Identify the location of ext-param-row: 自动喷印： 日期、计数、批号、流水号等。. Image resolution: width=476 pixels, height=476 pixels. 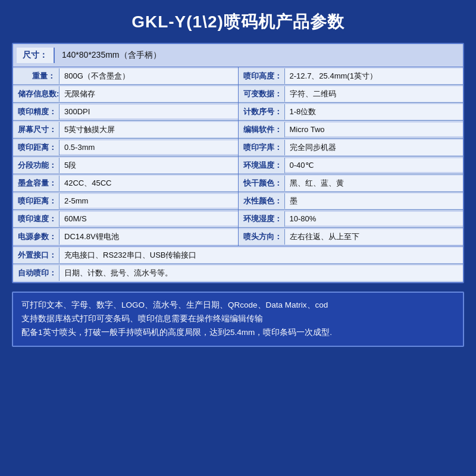
(238, 273).